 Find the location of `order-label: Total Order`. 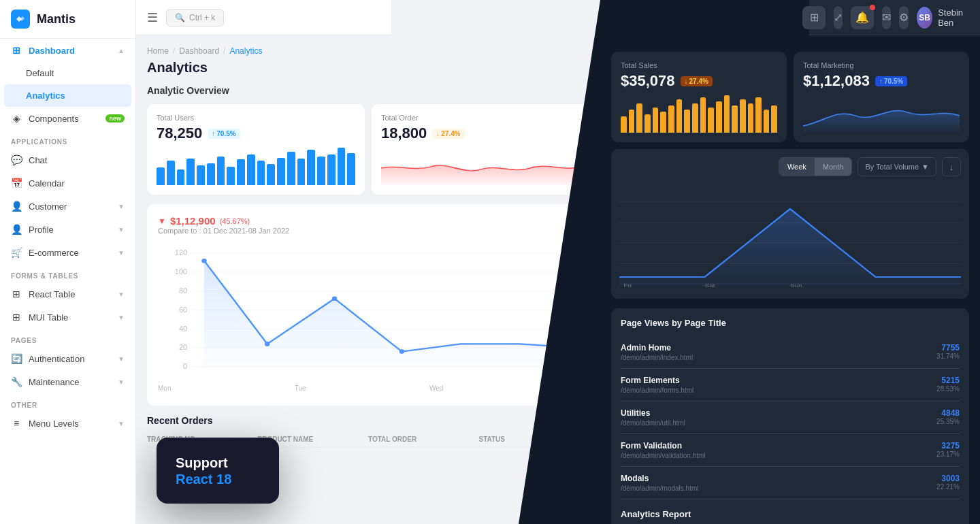

order-label: Total Order is located at coordinates (480, 118).